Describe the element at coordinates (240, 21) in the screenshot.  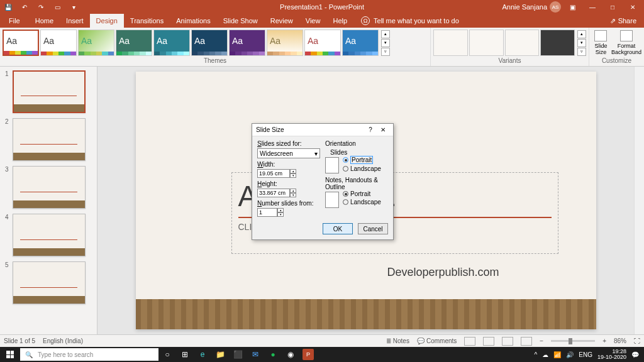
I see `tab-slideshow: Slide Show` at that location.